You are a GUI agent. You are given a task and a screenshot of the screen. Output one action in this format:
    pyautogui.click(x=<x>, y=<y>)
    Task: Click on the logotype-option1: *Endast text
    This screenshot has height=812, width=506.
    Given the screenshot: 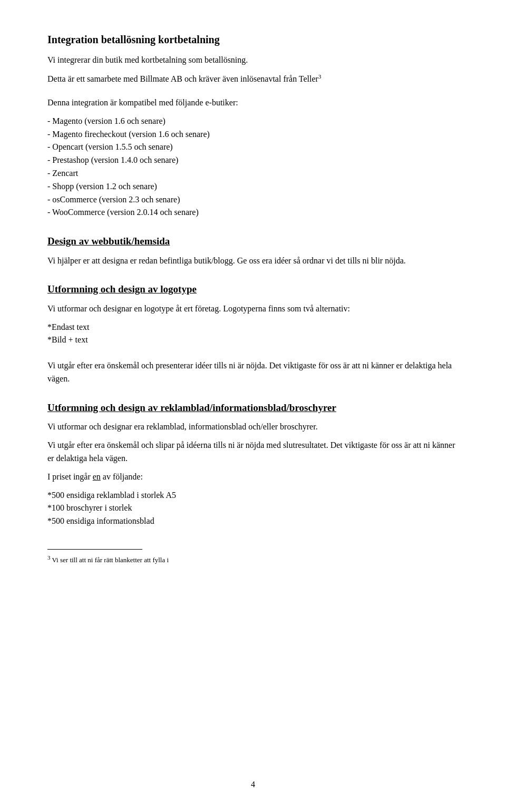 What is the action you would take?
    pyautogui.click(x=253, y=328)
    